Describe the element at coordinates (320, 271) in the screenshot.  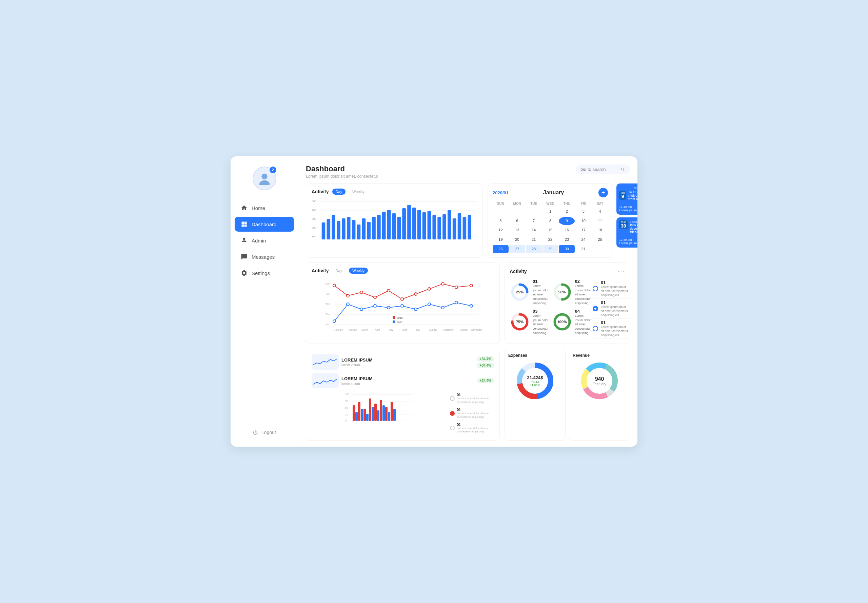
I see `line-chart-title: Activity` at that location.